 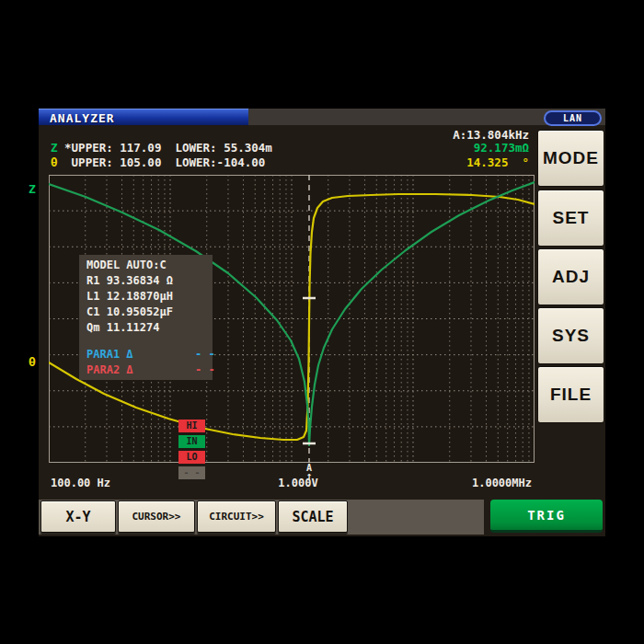 What do you see at coordinates (191, 426) in the screenshot?
I see `status-badge-hi: HI` at bounding box center [191, 426].